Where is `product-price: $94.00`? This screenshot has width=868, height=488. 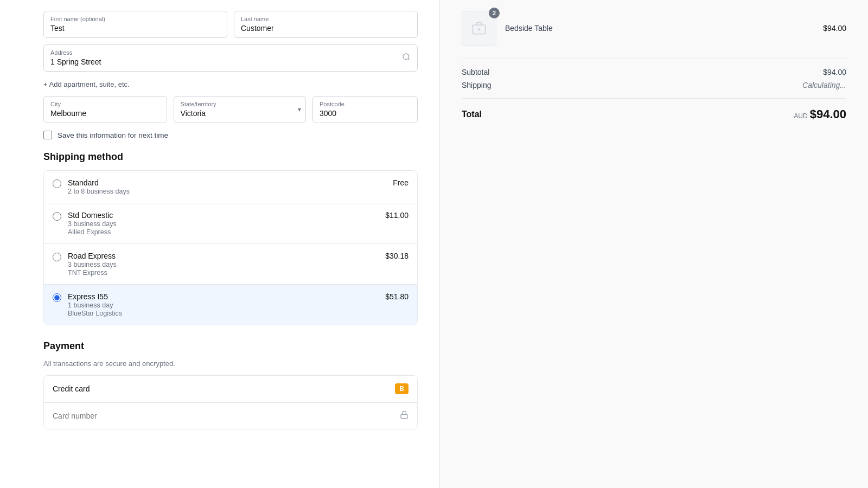
product-price: $94.00 is located at coordinates (834, 28).